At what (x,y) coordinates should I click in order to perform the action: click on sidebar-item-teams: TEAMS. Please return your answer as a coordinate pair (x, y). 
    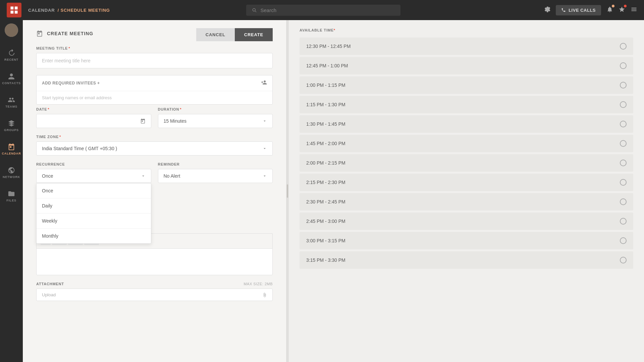
    Looking at the image, I should click on (11, 102).